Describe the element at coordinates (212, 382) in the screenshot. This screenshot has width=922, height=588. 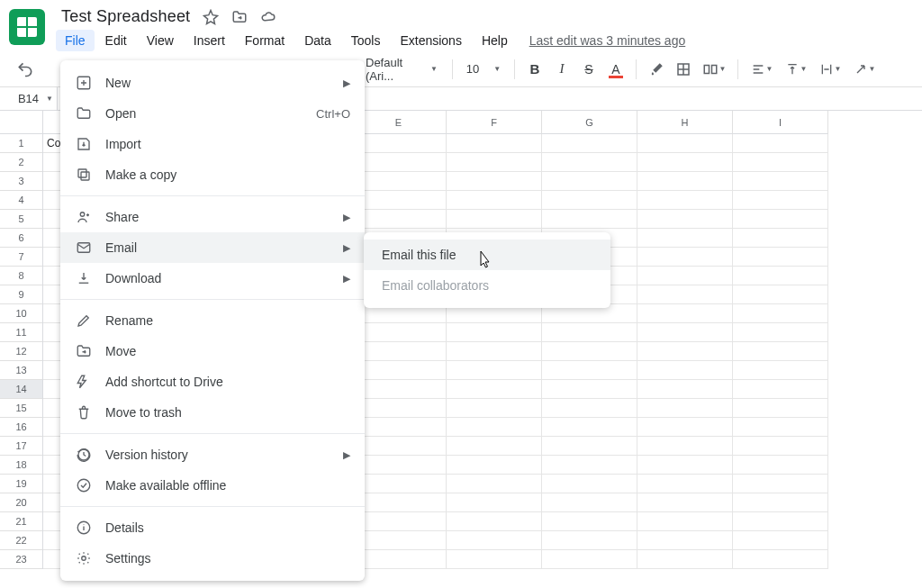
I see `file-menu-add-shortcut: Add shortcut to Drive` at that location.